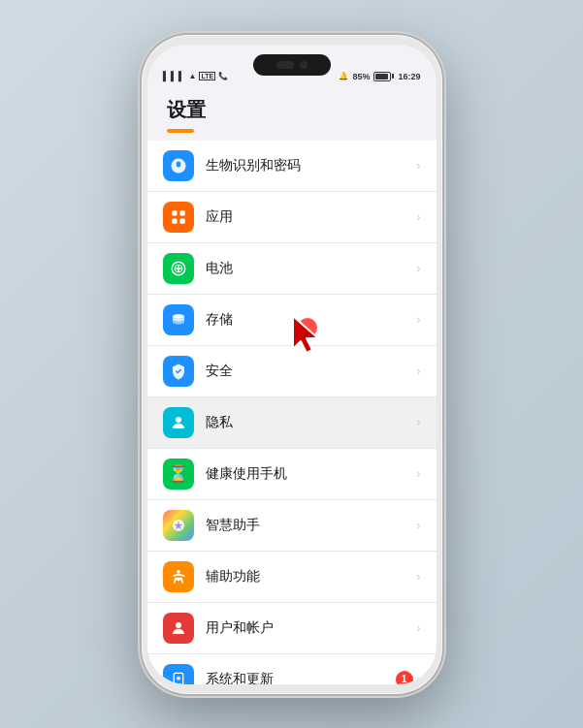 This screenshot has width=583, height=728. Describe the element at coordinates (285, 65) in the screenshot. I see `front-camera` at that location.